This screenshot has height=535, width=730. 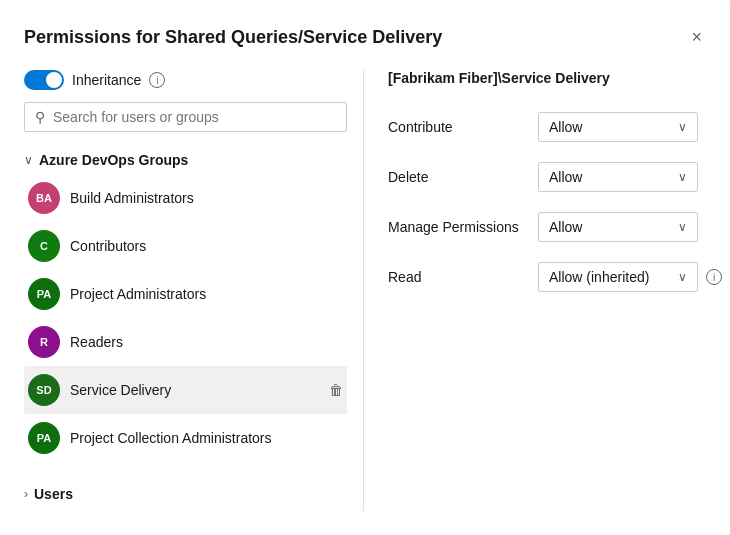 I want to click on avatar-contributors: C, so click(x=44, y=246).